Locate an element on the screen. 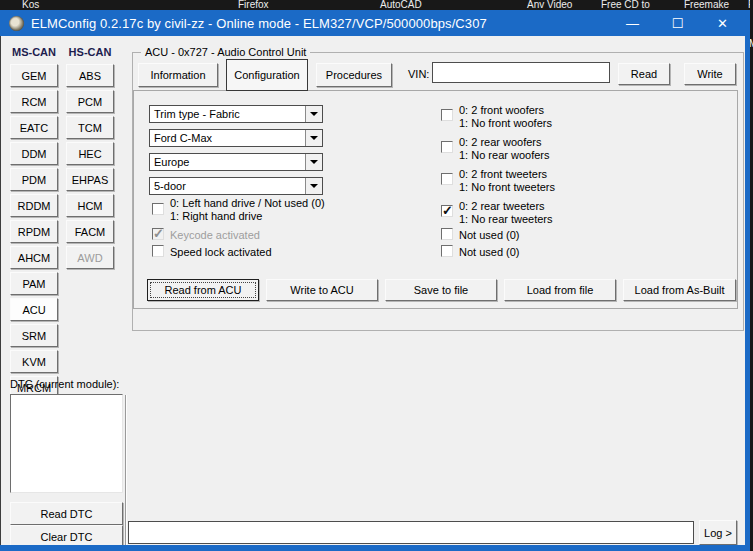 The image size is (753, 551). body-style-select: 5-door is located at coordinates (236, 186).